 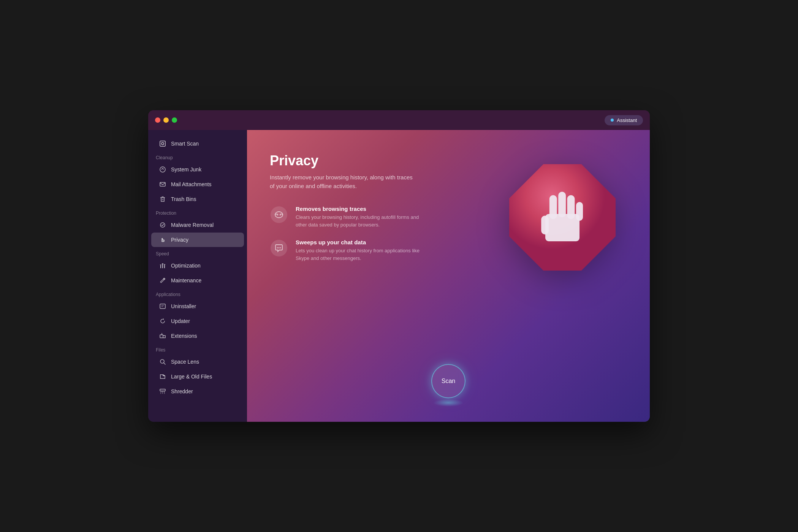 I want to click on sidebar-item-large-old-files: Large & Old Files, so click(x=198, y=377).